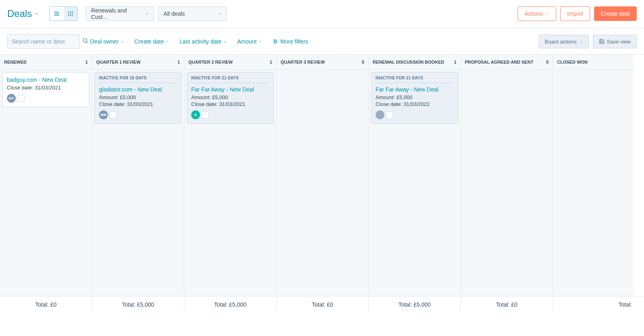 The image size is (644, 336). I want to click on pipeline-label: Renewals and Cust…, so click(116, 14).